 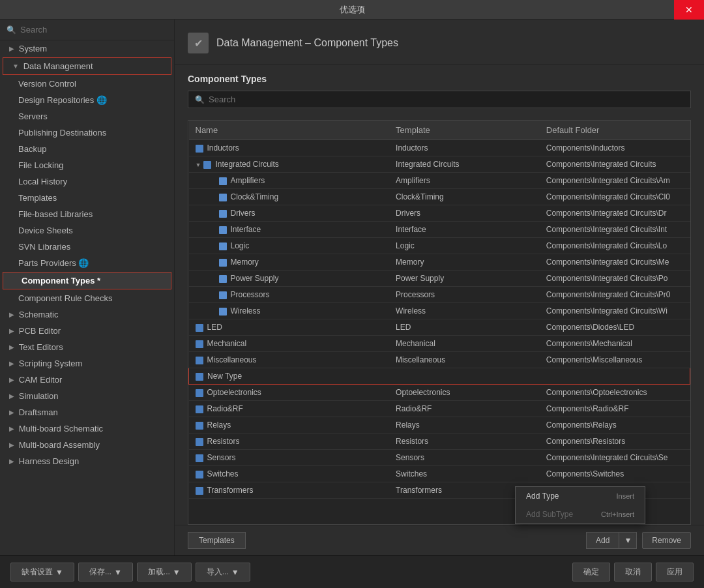 What do you see at coordinates (40, 166) in the screenshot?
I see `sidebar-label-file-locking: File Locking` at bounding box center [40, 166].